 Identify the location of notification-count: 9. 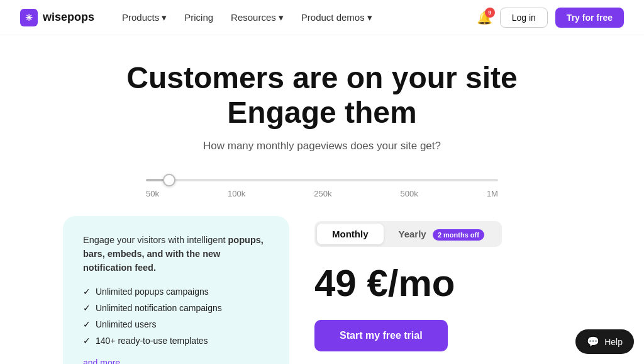
(490, 13).